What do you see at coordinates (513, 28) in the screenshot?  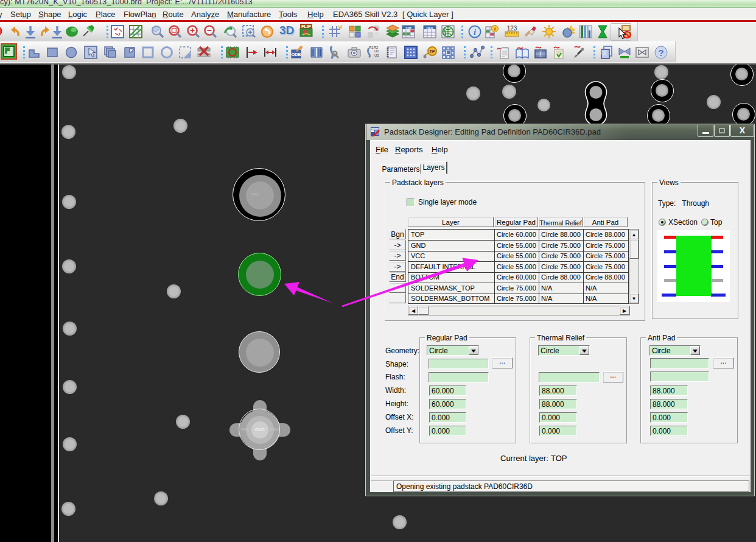 I see `svg-text: 123` at bounding box center [513, 28].